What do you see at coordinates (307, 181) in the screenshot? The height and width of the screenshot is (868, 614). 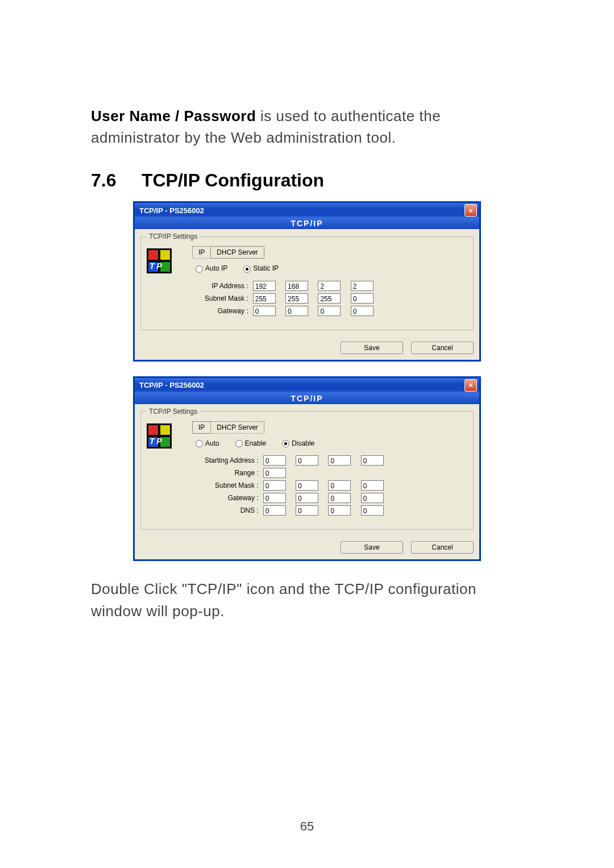 I see `section-heading: 7.6 TCP/IP Configuration` at bounding box center [307, 181].